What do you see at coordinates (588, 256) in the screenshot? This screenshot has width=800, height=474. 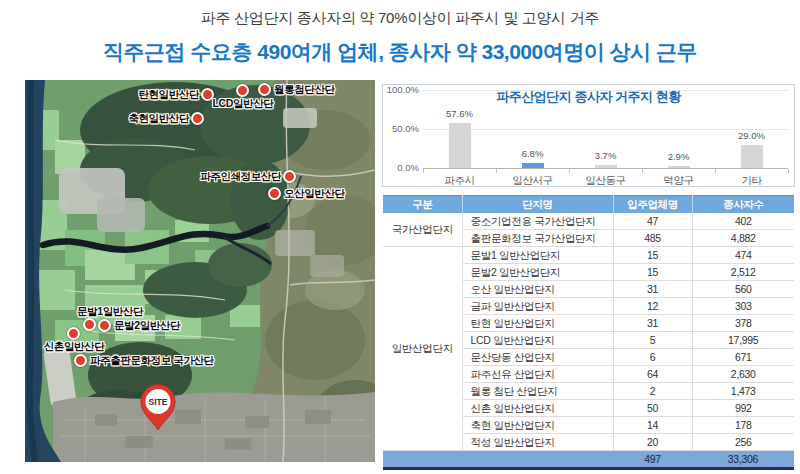 I see `table-row: 일반산업단지문발1 일반산업단지15474` at bounding box center [588, 256].